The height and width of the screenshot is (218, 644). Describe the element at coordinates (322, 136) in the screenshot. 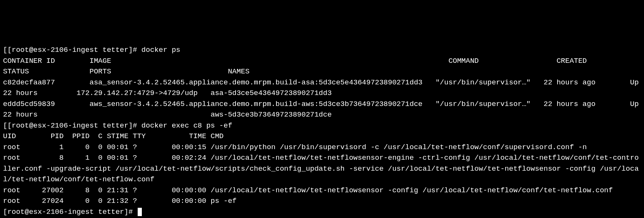

I see `ps-header: UID PID PPID C STIME TTY TIME CMD` at that location.